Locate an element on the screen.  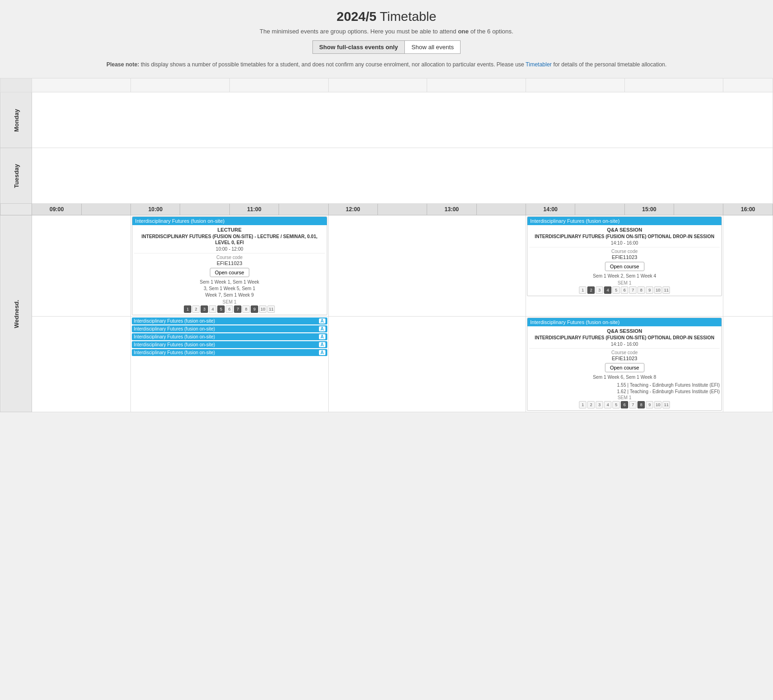
qa2-w7: 7 is located at coordinates (633, 405).